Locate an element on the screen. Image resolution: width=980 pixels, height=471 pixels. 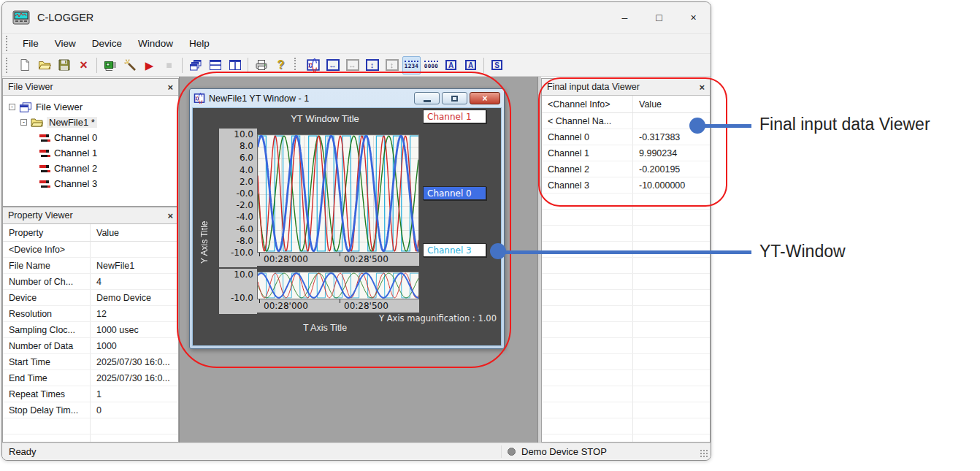
stop-measurement-button: ■ is located at coordinates (169, 66).